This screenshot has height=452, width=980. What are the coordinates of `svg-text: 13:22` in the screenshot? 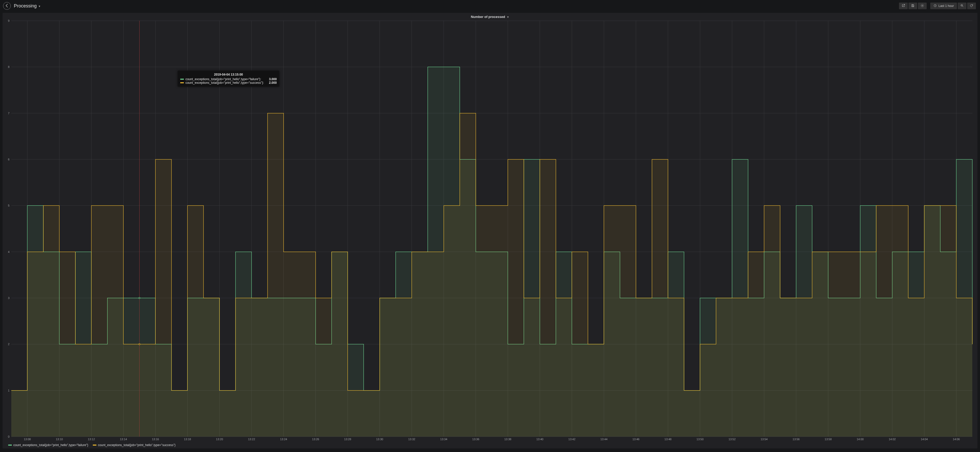 It's located at (252, 439).